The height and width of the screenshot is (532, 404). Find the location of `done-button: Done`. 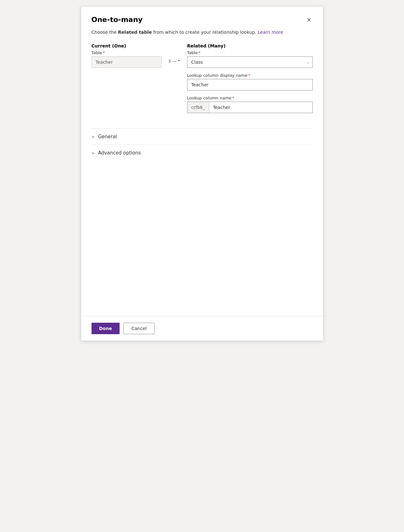

done-button: Done is located at coordinates (106, 328).